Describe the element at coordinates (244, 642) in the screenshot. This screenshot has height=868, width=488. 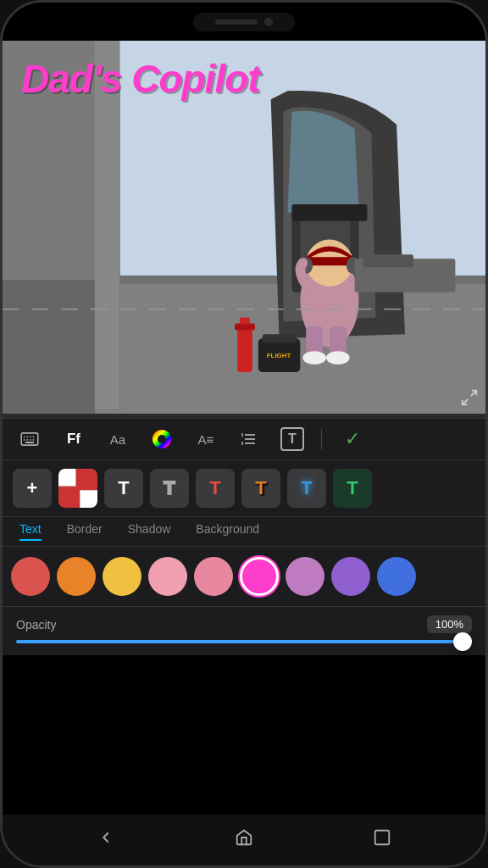
I see `opacity-slider-fill` at that location.